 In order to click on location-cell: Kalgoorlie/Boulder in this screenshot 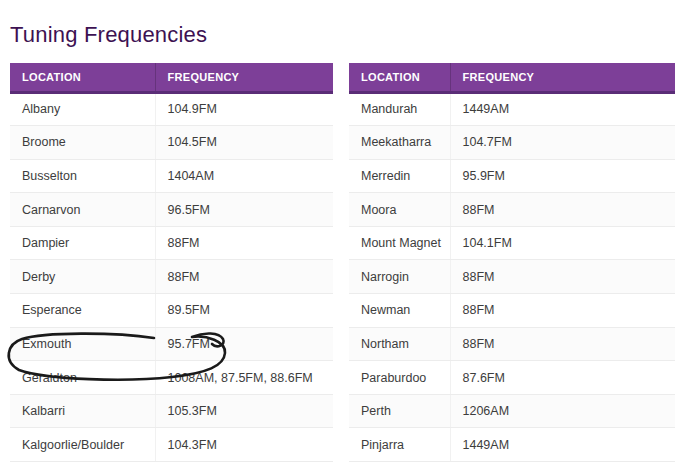, I will do `click(82, 445)`.